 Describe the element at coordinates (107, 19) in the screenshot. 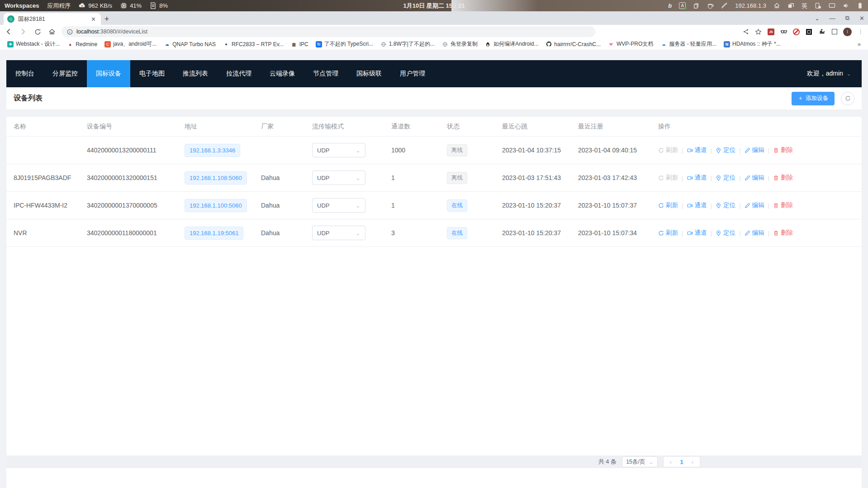

I see `new-tab-button: +` at that location.